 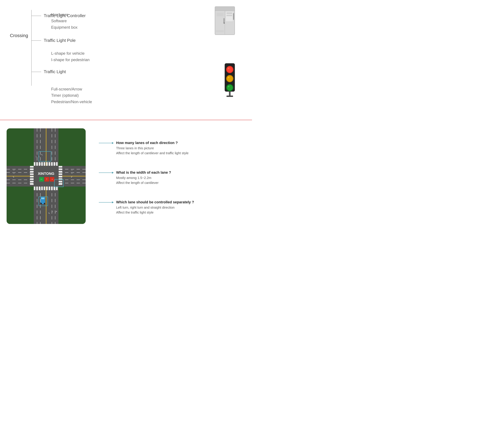 I want to click on desc-block-2: Full-screen/Arrow Timer (optional) Pedes…, so click(x=72, y=96).